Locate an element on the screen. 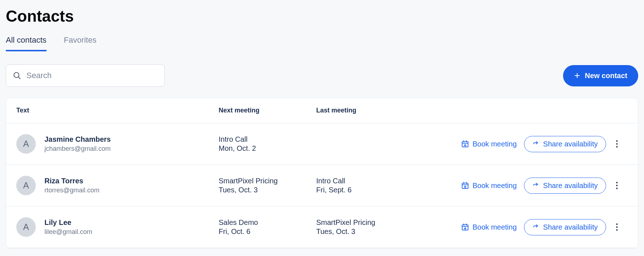  last-meeting-title: SmartPixel Pricing is located at coordinates (378, 223).